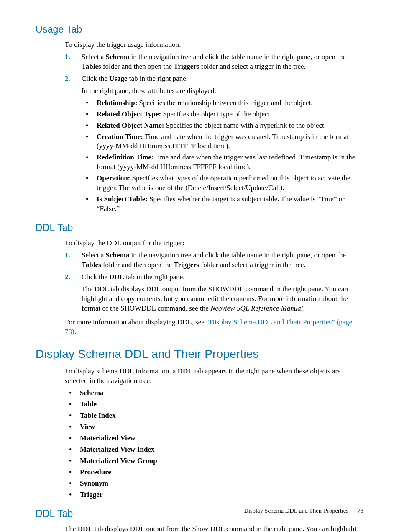 The width and height of the screenshot is (399, 532). I want to click on attr-label: Operation:, so click(113, 178).